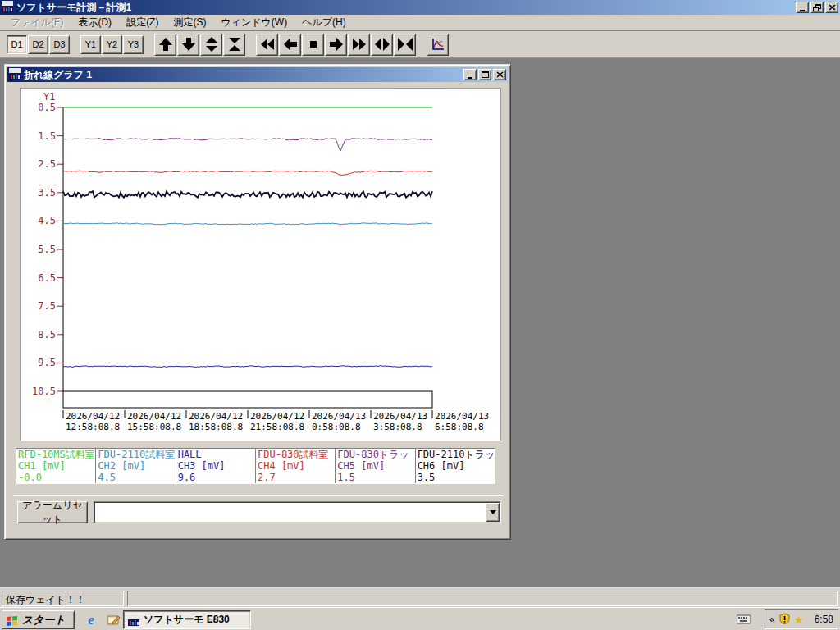 The width and height of the screenshot is (840, 630). I want to click on stop-icon, so click(313, 44).